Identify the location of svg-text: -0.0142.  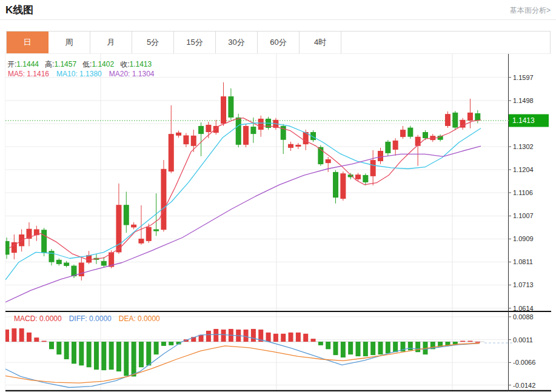
(524, 385).